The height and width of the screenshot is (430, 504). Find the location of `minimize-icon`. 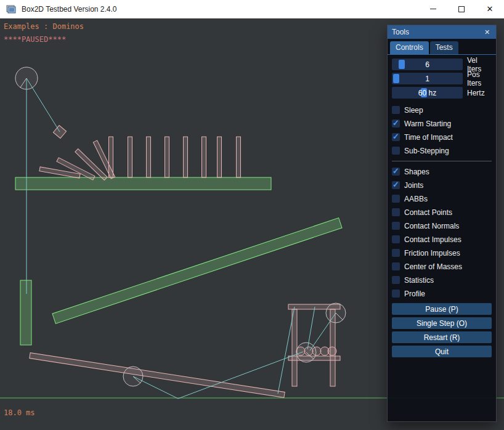

minimize-icon is located at coordinates (433, 9).